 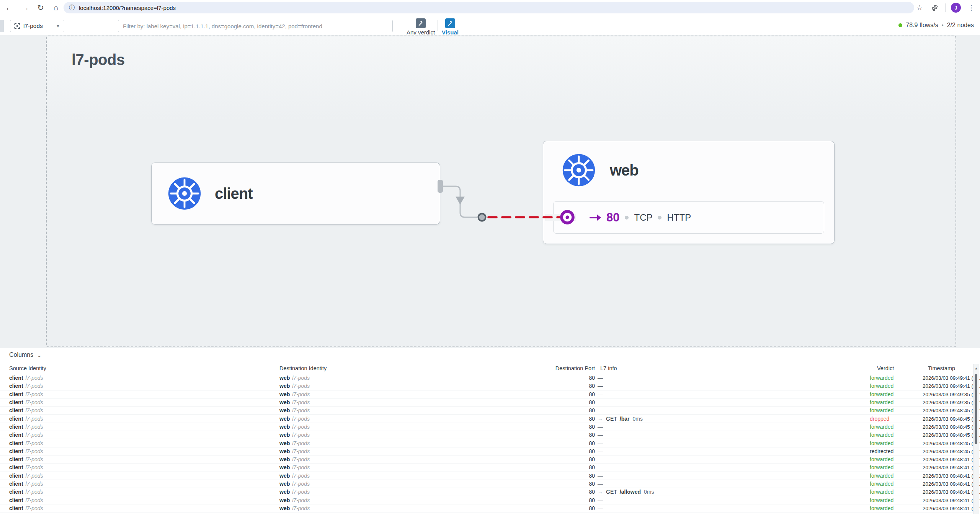 I want to click on extensions-icon, so click(x=935, y=8).